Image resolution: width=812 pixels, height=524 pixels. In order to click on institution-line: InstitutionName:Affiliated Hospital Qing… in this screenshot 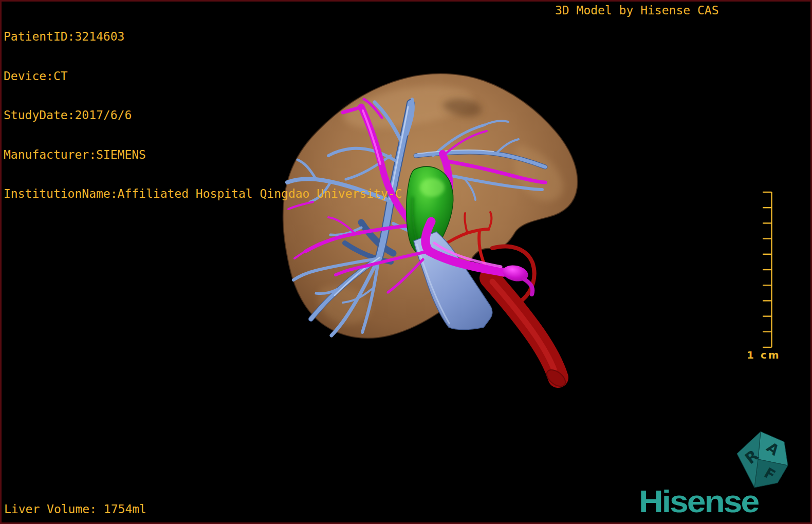, I will do `click(202, 194)`.